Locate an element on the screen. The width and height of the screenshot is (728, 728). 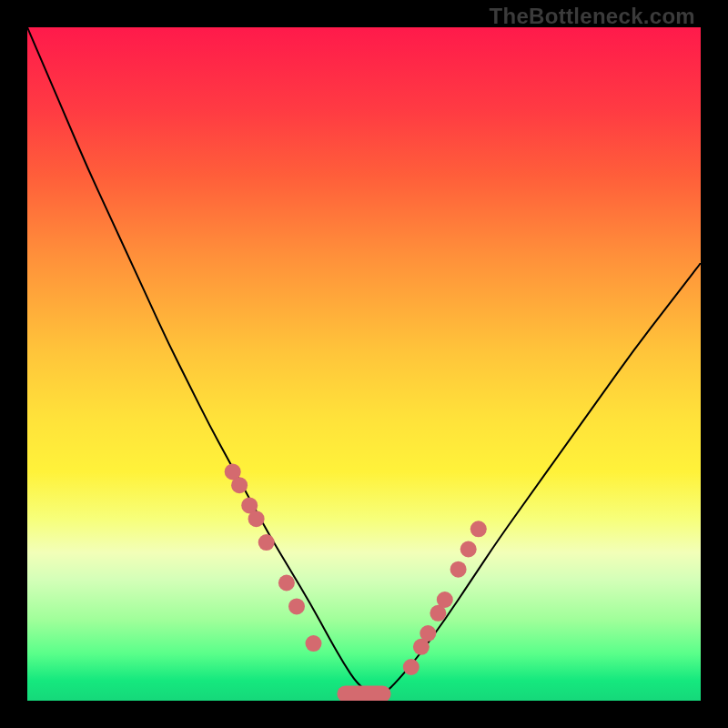
flat-segment-marker is located at coordinates (364, 693).